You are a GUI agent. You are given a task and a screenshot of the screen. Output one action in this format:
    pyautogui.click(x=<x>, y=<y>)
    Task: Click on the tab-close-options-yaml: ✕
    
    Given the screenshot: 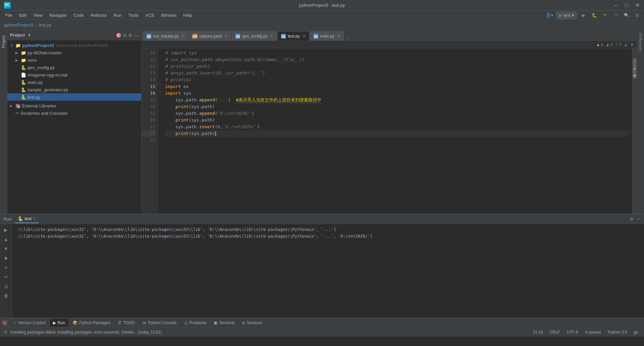 What is the action you would take?
    pyautogui.click(x=226, y=36)
    